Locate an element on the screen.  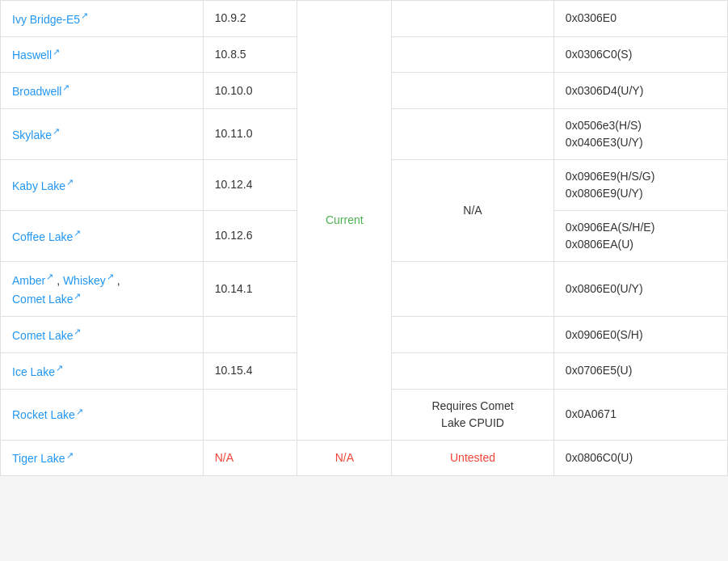
cpu-cell: Ivy Bridge-E5↗ is located at coordinates (102, 19).